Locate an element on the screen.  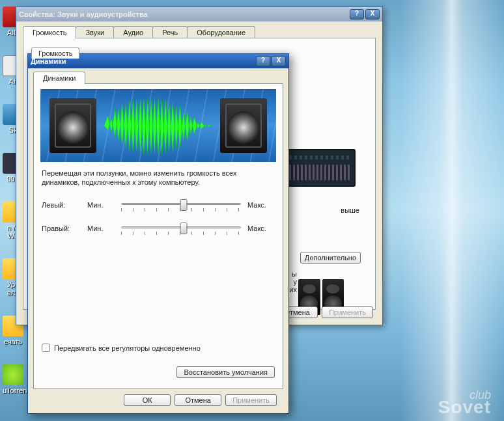
speakers-visual is located at coordinates (158, 126).